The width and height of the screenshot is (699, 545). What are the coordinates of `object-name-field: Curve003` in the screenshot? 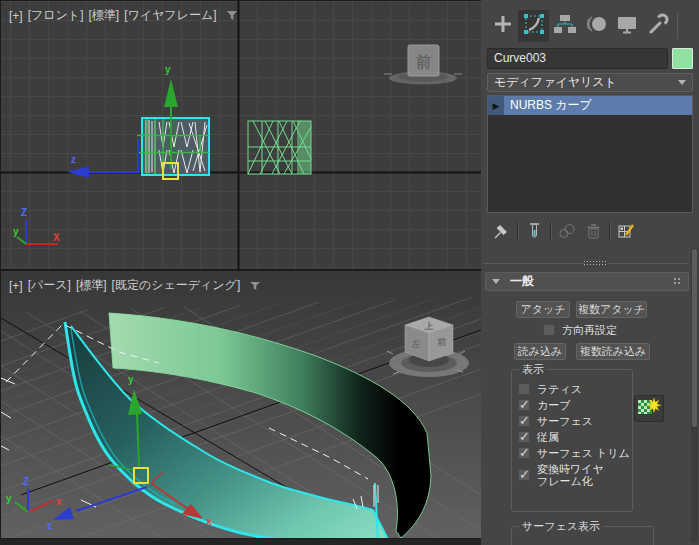 It's located at (578, 58).